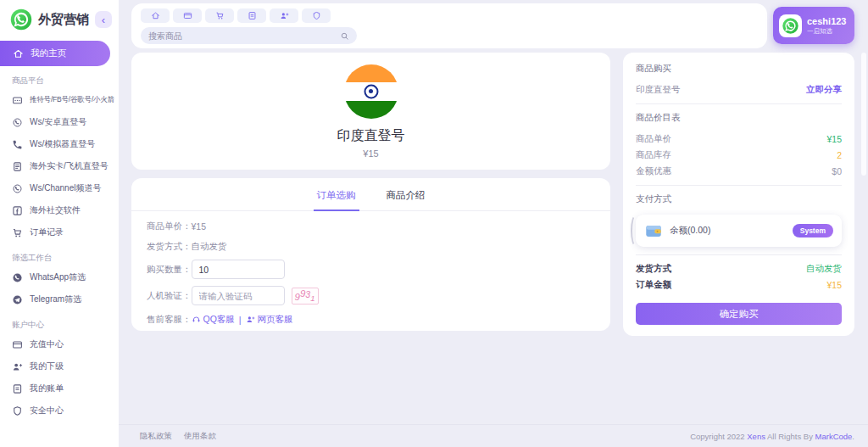 The width and height of the screenshot is (868, 447). Describe the element at coordinates (756, 436) in the screenshot. I see `brand-xens-link: Xens` at that location.